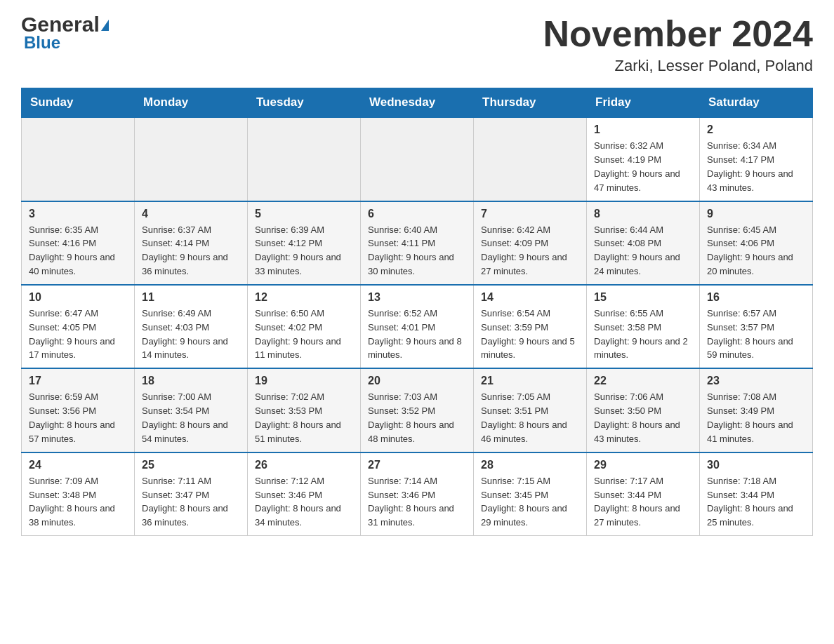 This screenshot has height=644, width=834. What do you see at coordinates (60, 25) in the screenshot?
I see `logo-general-text: General` at bounding box center [60, 25].